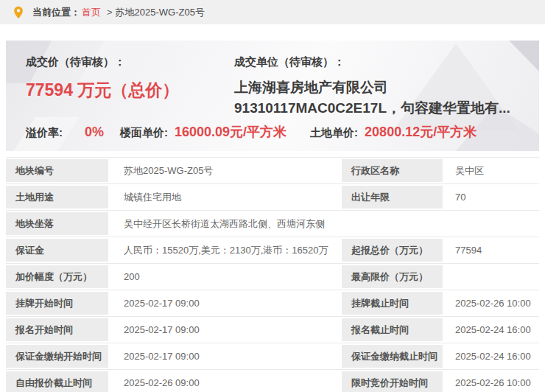 The width and height of the screenshot is (545, 392). What do you see at coordinates (58, 381) in the screenshot?
I see `row-label: 自由报价截止时间` at bounding box center [58, 381].